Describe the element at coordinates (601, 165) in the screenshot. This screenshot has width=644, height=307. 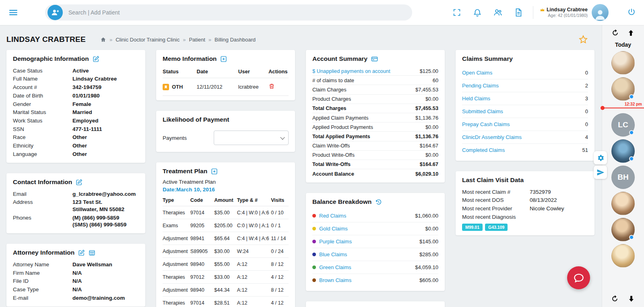
I see `floating-actions` at that location.